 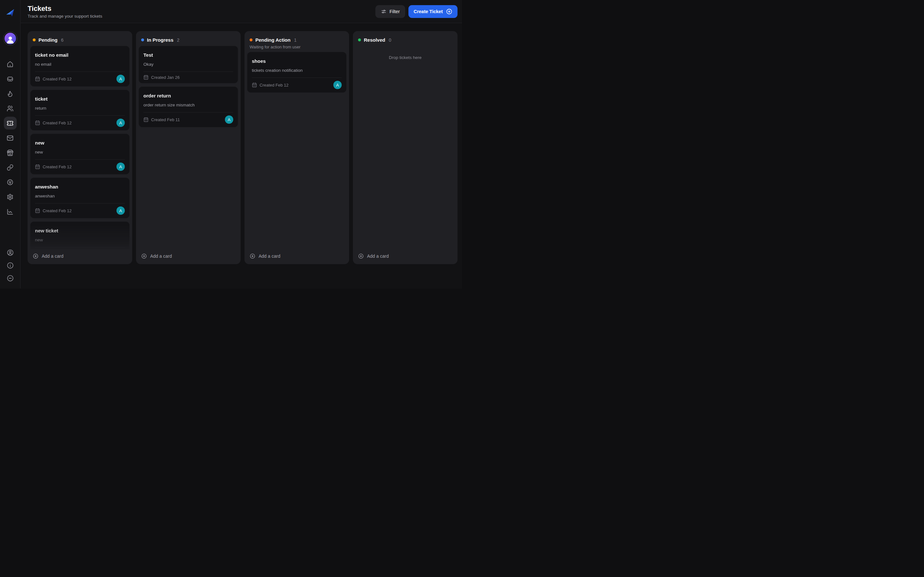 What do you see at coordinates (10, 253) in the screenshot?
I see `sidebar-footer-account` at bounding box center [10, 253].